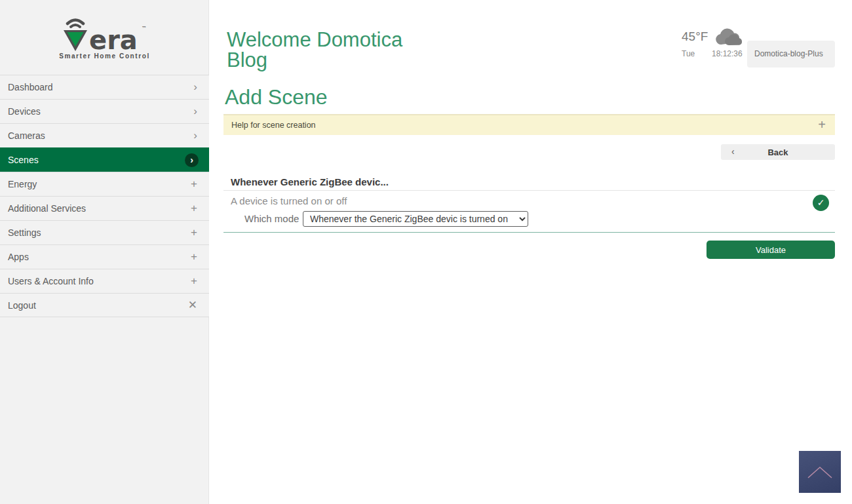  I want to click on sidebar-item-energy: Energy +, so click(105, 184).